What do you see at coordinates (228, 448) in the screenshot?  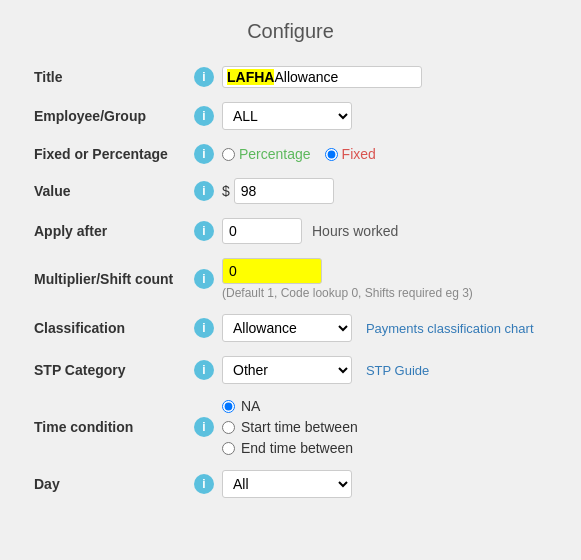 I see `time-end-radio` at bounding box center [228, 448].